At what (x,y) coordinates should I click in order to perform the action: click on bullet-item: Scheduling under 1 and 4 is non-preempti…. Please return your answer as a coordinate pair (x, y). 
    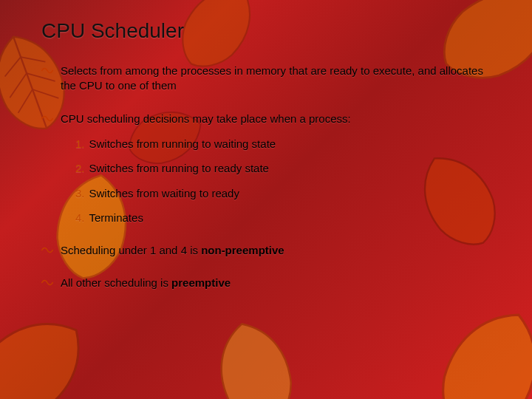
    Looking at the image, I should click on (266, 250).